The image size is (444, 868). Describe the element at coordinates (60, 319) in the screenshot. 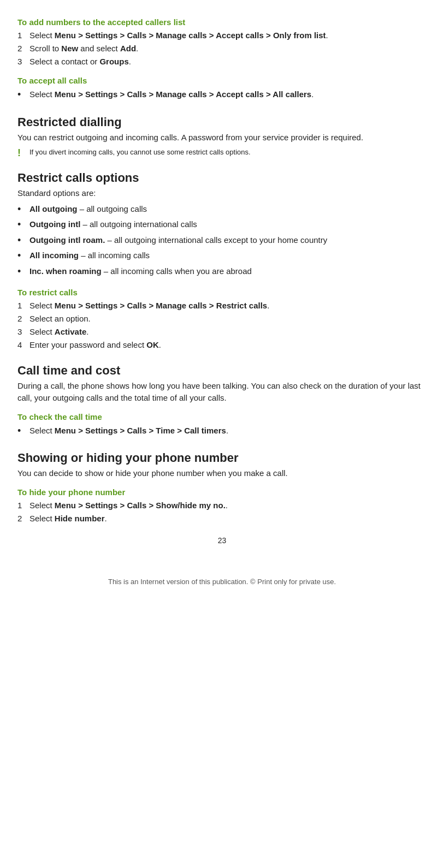

I see `restrict-step-2-text: Select an option.` at that location.